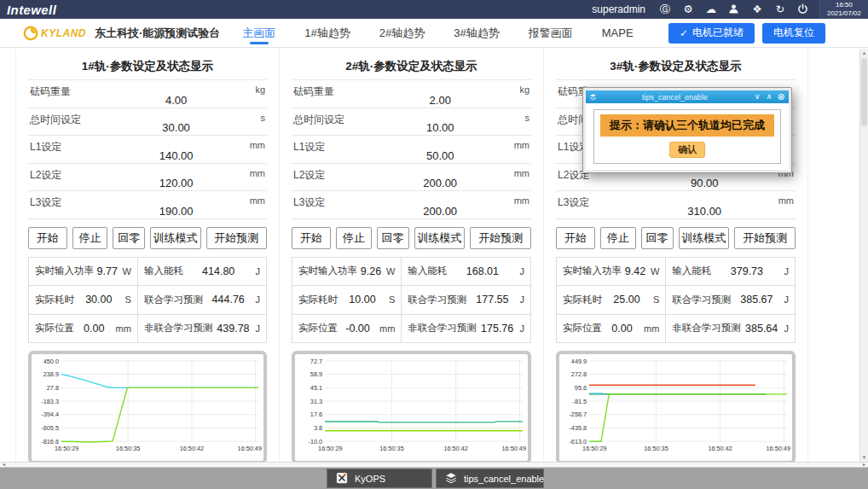 The width and height of the screenshot is (868, 489). What do you see at coordinates (148, 408) in the screenshot?
I see `trend-chart-frame: 450.0238.927.8-183.3-394.4-605.5-816.616…` at bounding box center [148, 408].